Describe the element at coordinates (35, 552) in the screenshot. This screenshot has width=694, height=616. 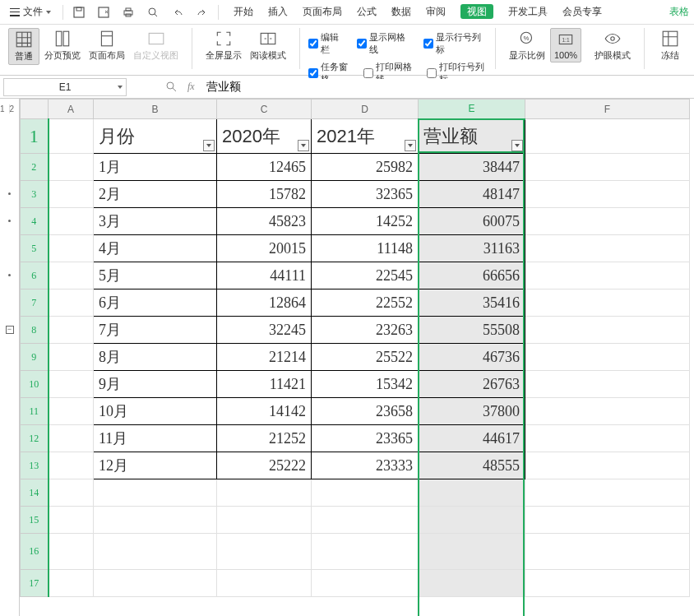
I see `row-header: 16` at that location.